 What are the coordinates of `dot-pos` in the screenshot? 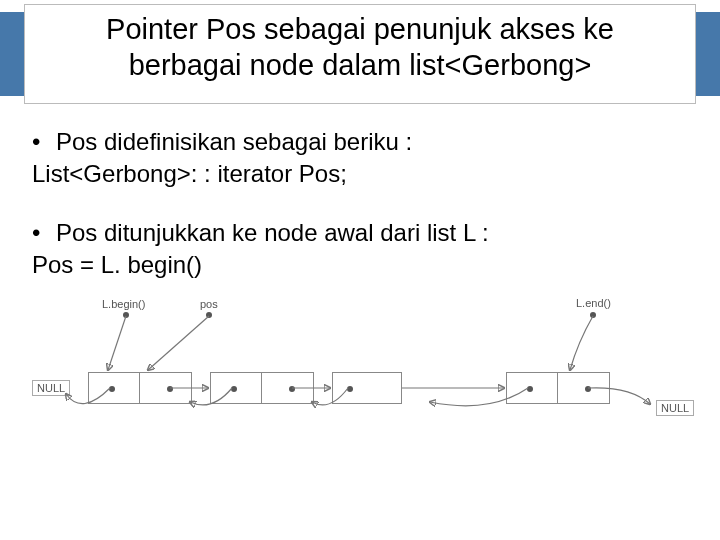 It's located at (209, 315).